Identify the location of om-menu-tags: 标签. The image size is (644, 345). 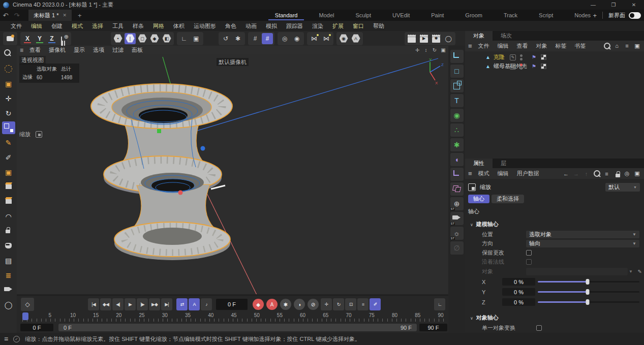
(561, 46).